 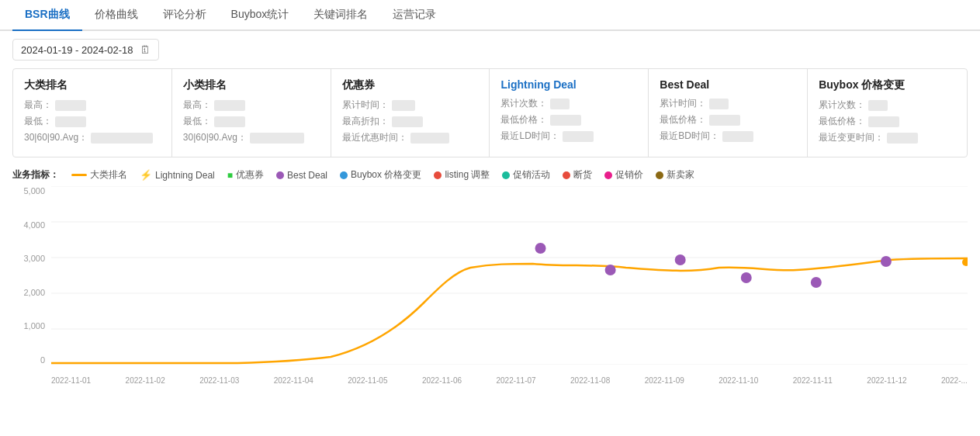 What do you see at coordinates (293, 380) in the screenshot?
I see `x-label-1104: 2022-11-04` at bounding box center [293, 380].